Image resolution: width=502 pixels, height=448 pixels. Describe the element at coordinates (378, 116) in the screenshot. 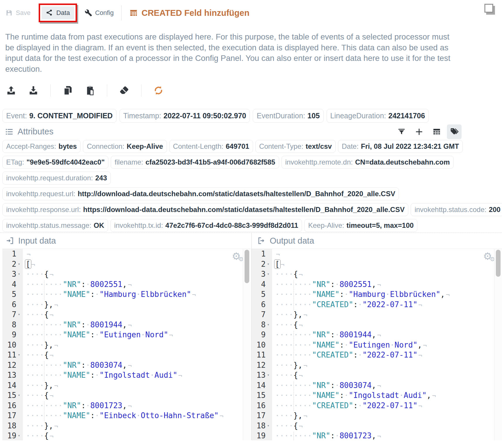

I see `event-chip: LineageDuration:242141706` at that location.